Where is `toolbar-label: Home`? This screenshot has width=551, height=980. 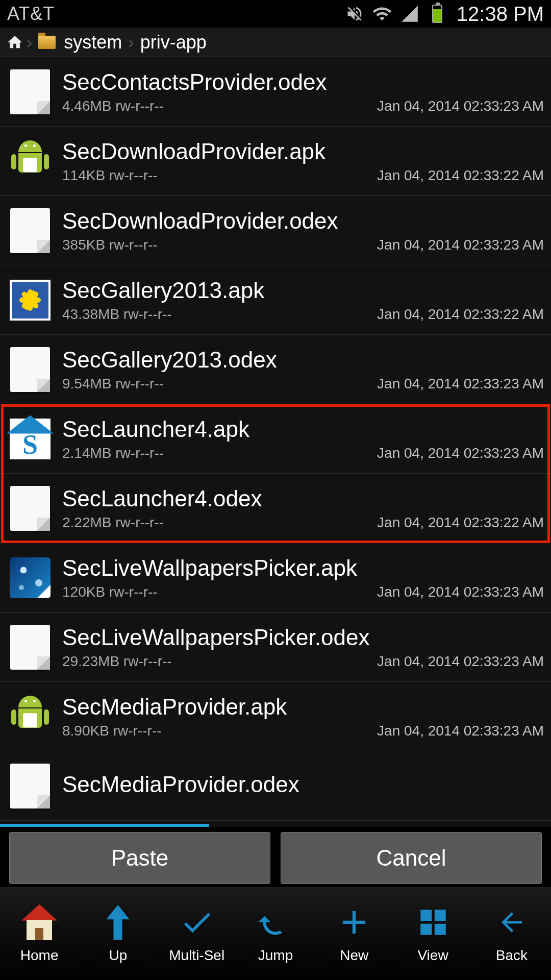 toolbar-label: Home is located at coordinates (40, 955).